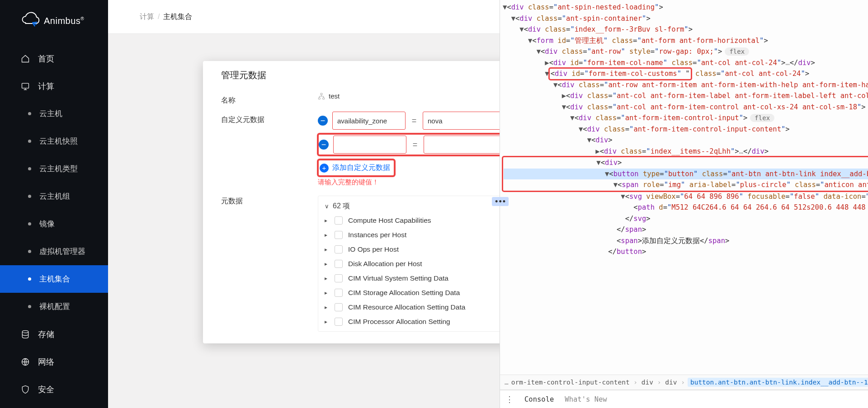 Image resolution: width=868 pixels, height=408 pixels. I want to click on add-metadata-button: + 添加自定义元数据, so click(355, 168).